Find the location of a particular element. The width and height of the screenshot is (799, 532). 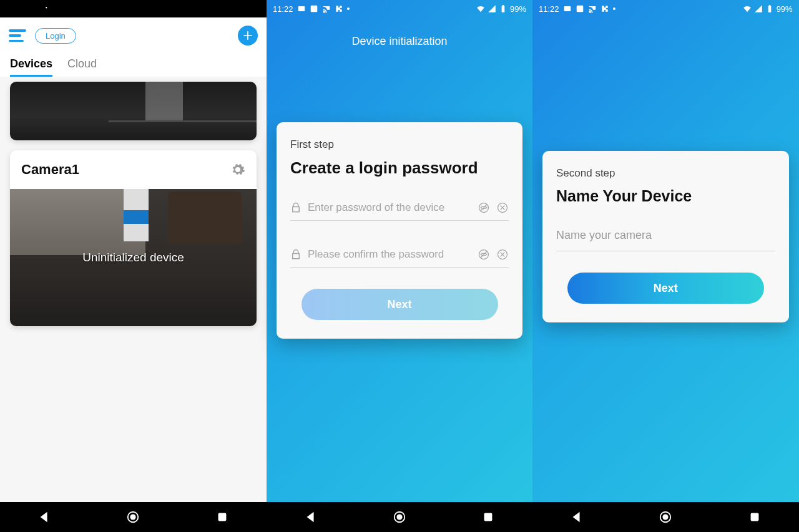

device-name-input is located at coordinates (665, 236).